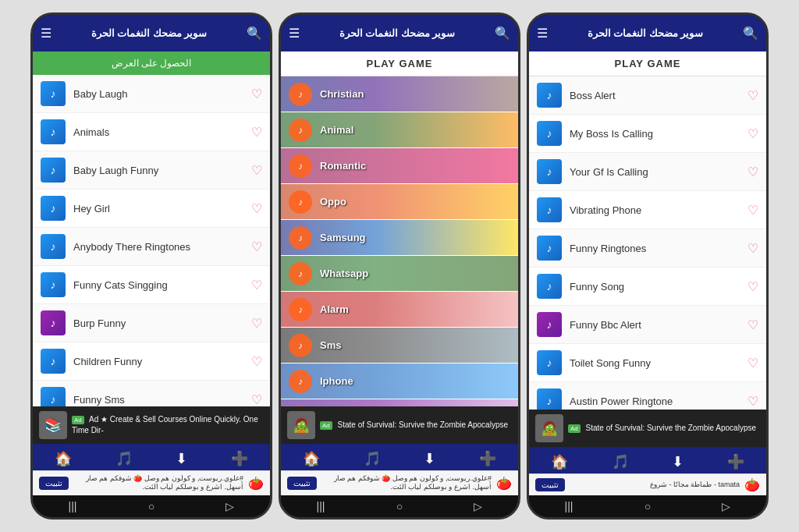 Image resolution: width=799 pixels, height=532 pixels. I want to click on nav-add: ➕, so click(240, 459).